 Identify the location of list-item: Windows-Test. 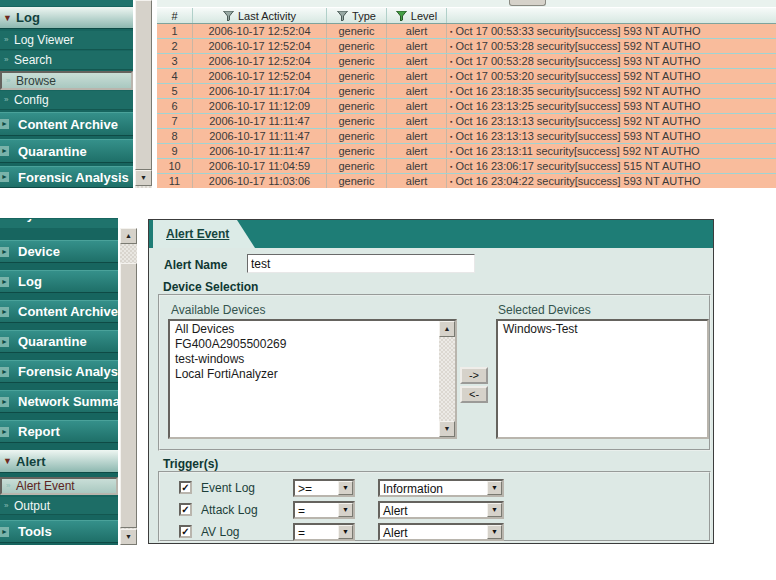
(603, 330).